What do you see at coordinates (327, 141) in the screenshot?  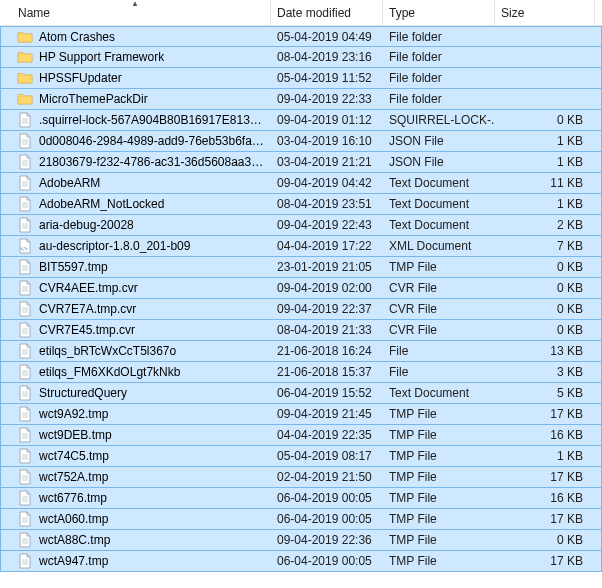 I see `cell-date: 03-04-2019 16:10` at bounding box center [327, 141].